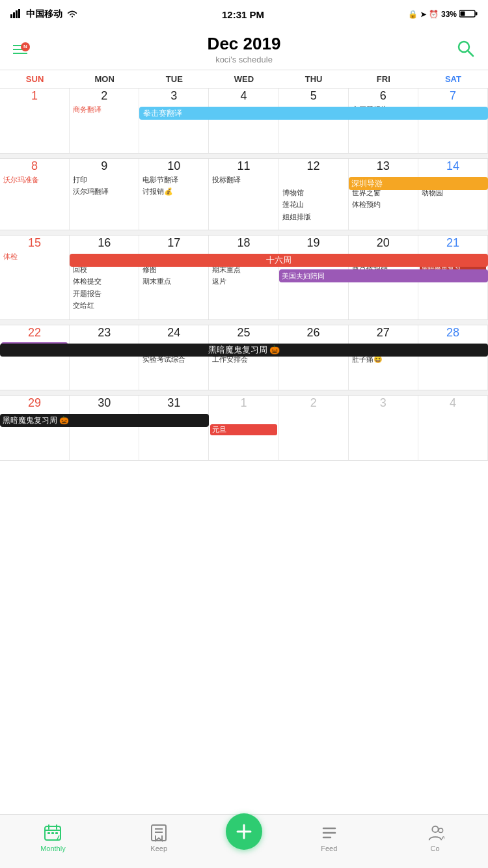  What do you see at coordinates (453, 96) in the screenshot?
I see `day-num-7: 7` at bounding box center [453, 96].